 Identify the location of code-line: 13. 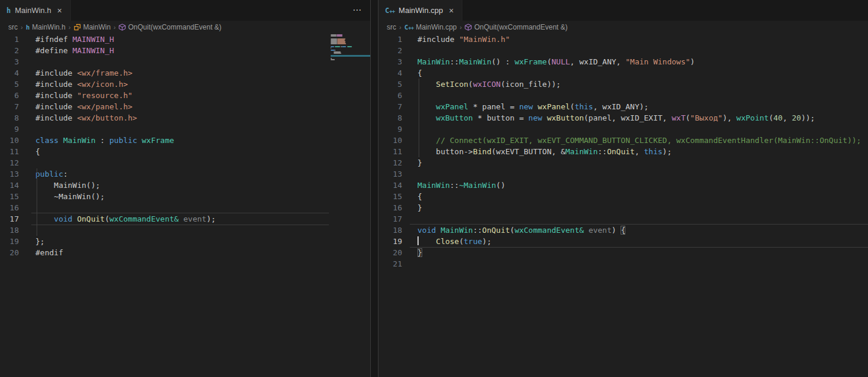
(624, 174).